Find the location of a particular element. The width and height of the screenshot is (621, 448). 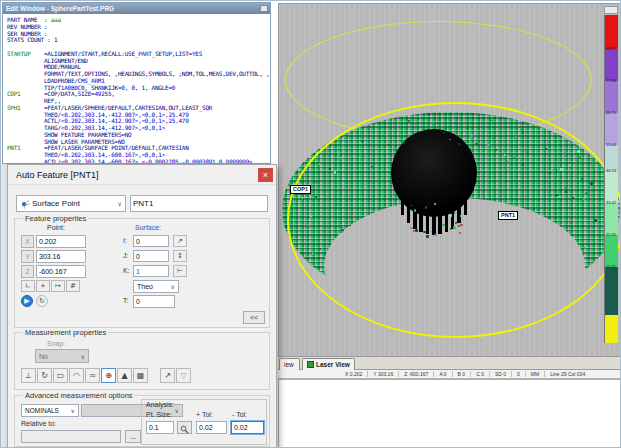

pt-size-input is located at coordinates (160, 428).